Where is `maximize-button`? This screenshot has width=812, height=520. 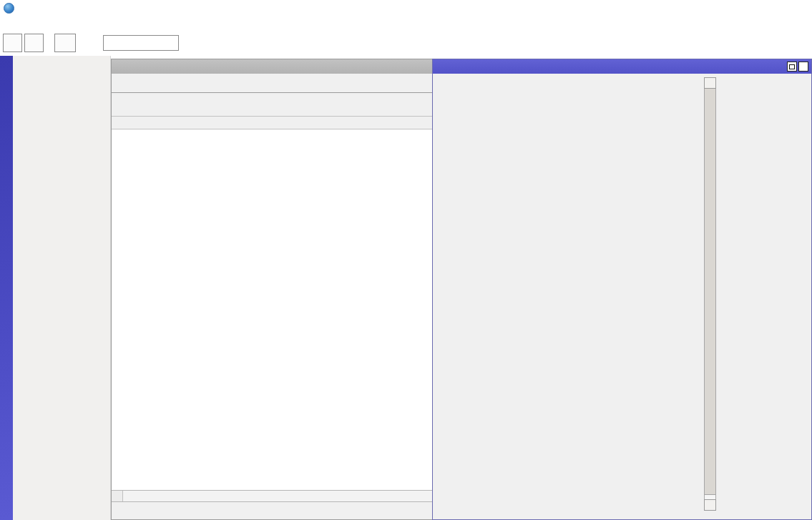
maximize-button is located at coordinates (792, 67).